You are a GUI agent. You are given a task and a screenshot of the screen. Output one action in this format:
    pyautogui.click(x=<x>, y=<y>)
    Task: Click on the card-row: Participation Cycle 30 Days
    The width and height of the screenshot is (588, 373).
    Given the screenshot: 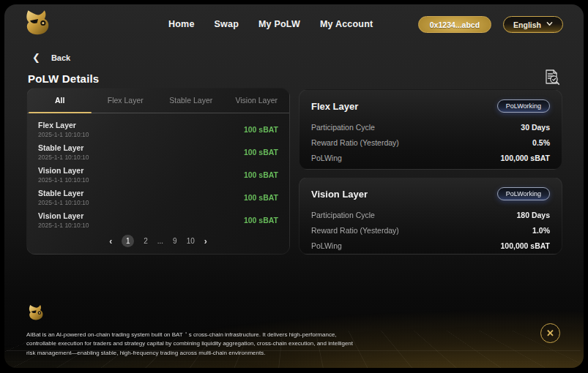 What is the action you would take?
    pyautogui.click(x=431, y=127)
    